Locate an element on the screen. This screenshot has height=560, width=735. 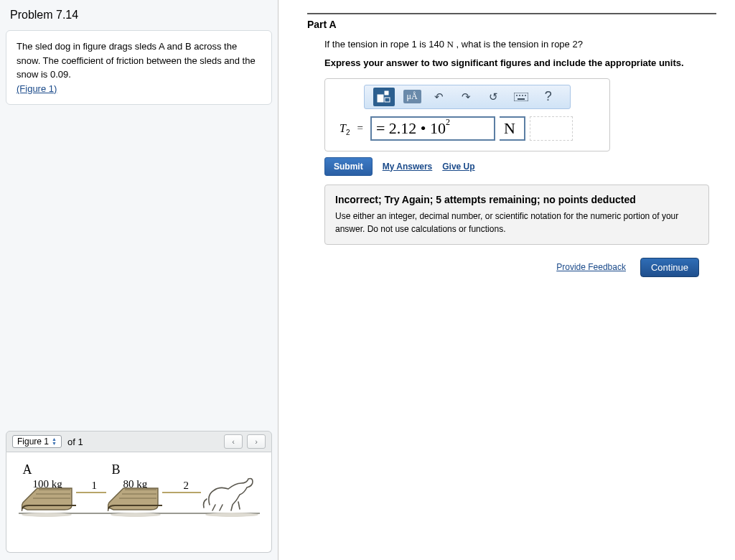
redo-button: ↷ is located at coordinates (467, 97).